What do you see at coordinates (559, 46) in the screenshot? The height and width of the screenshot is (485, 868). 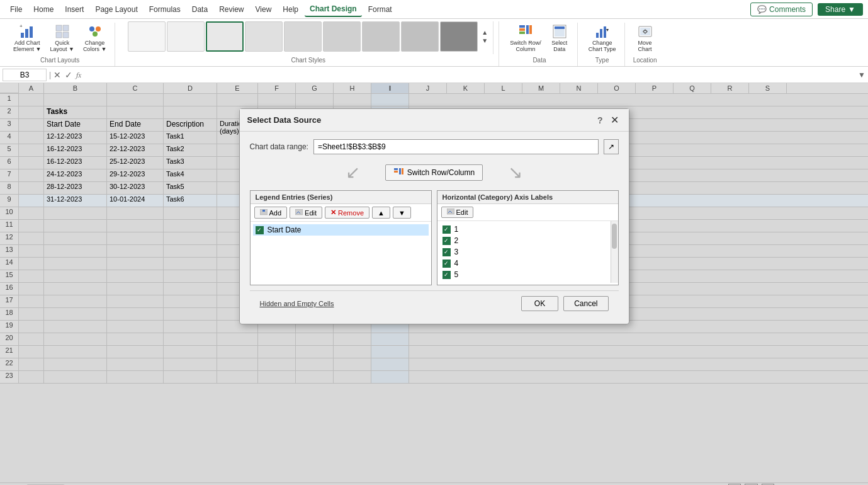 I see `select-data-label: SelectData` at bounding box center [559, 46].